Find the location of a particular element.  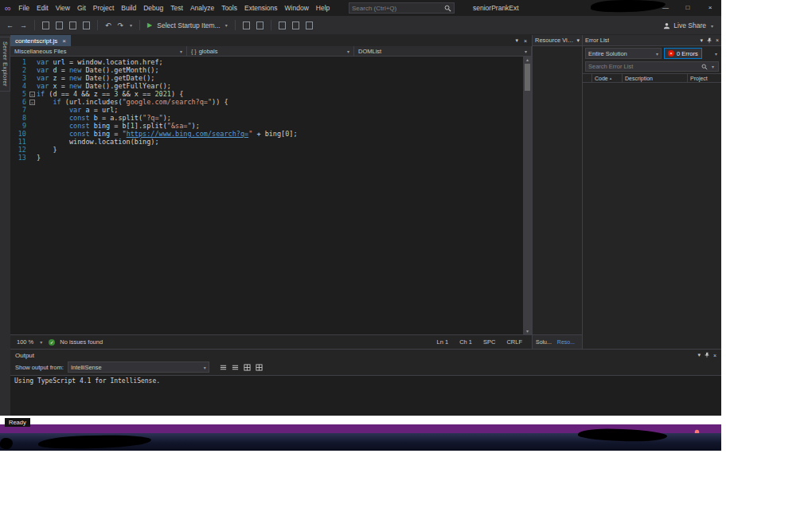

column-code: Code▴ is located at coordinates (607, 78).